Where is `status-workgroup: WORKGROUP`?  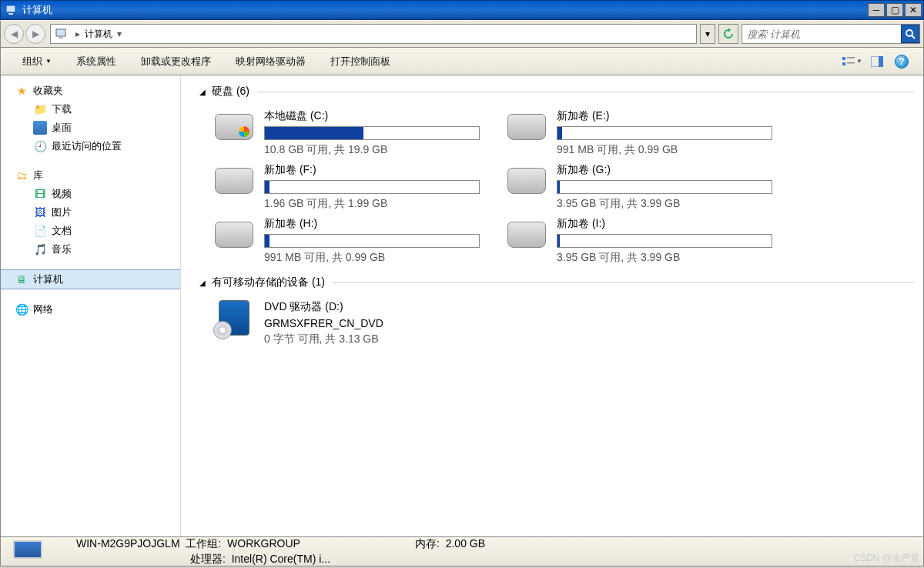 status-workgroup: WORKGROUP is located at coordinates (263, 543).